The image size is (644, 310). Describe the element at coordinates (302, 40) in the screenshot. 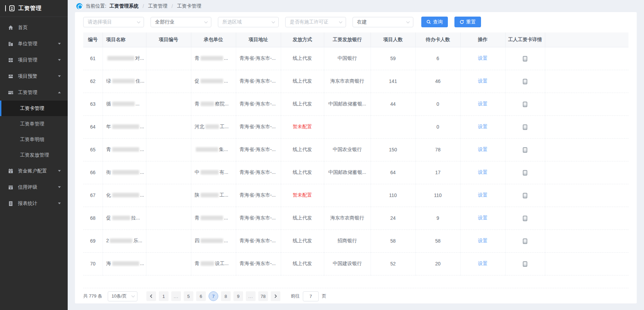

I see `column-header: 发放方式` at that location.